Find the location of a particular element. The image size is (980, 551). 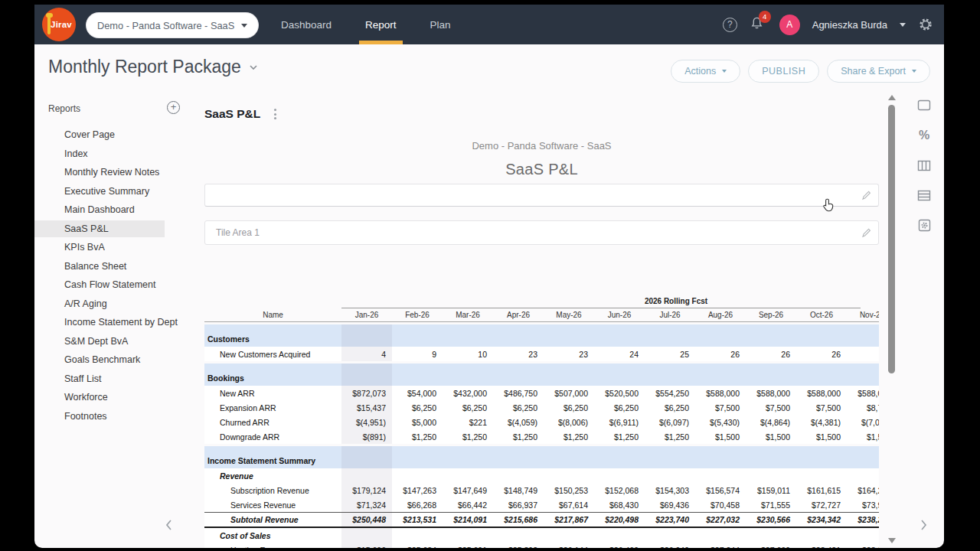

value-cell: 4 is located at coordinates (367, 354).